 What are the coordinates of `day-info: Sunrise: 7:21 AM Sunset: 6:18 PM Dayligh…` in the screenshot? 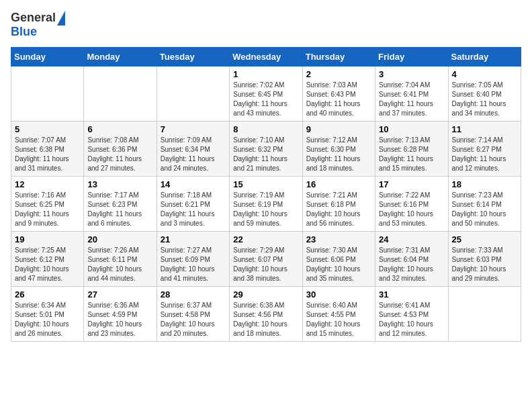 It's located at (339, 210).